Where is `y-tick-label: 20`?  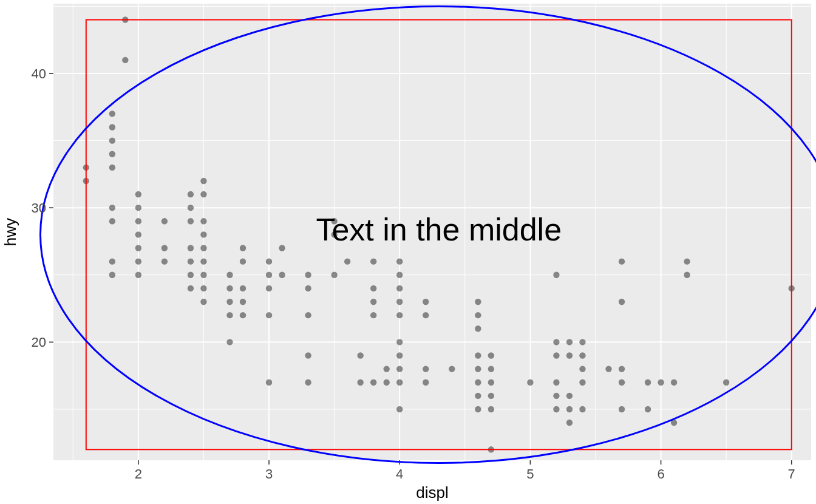 y-tick-label: 20 is located at coordinates (39, 342).